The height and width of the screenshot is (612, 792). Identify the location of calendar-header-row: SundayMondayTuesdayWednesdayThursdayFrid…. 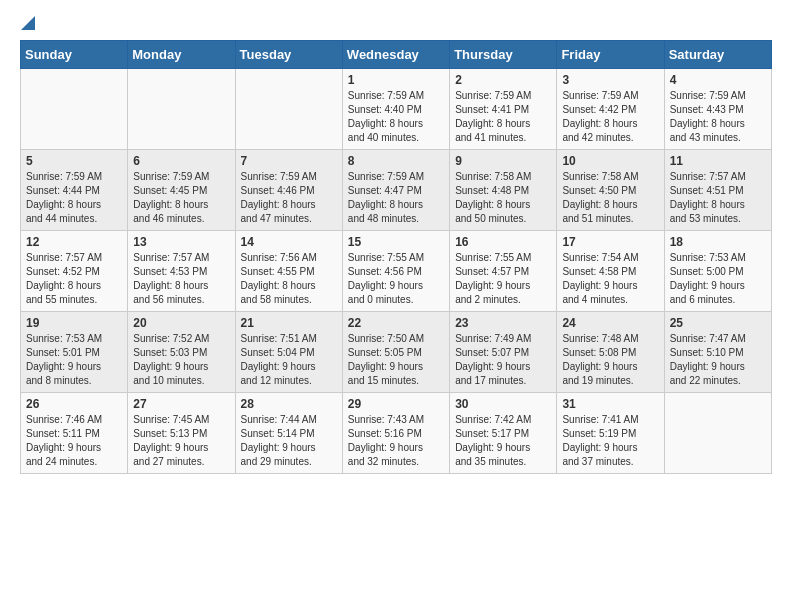
(396, 55).